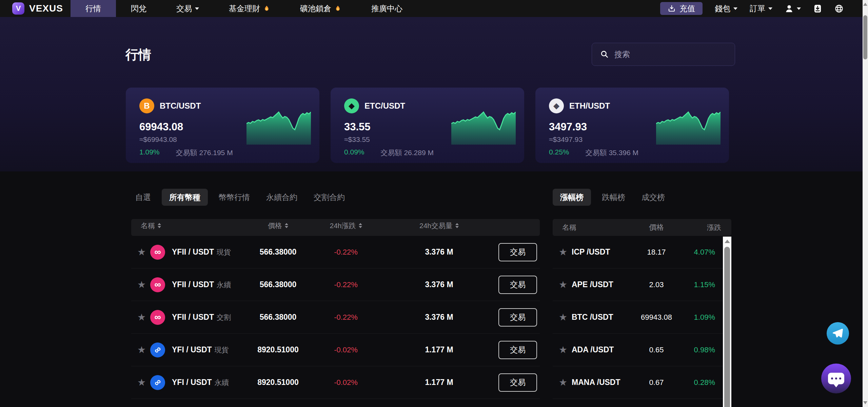  What do you see at coordinates (188, 8) in the screenshot?
I see `nav-item-3: 交易` at bounding box center [188, 8].